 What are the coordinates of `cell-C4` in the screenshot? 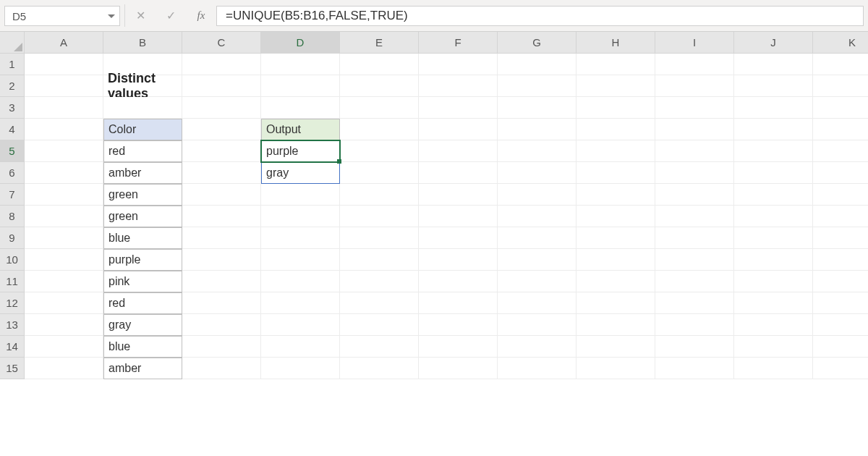 It's located at (221, 130).